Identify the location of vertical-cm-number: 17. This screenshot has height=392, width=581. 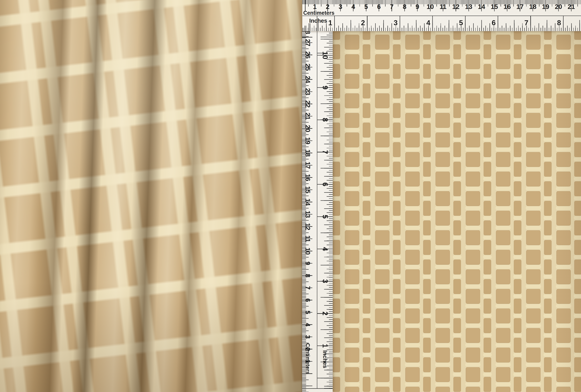
(308, 165).